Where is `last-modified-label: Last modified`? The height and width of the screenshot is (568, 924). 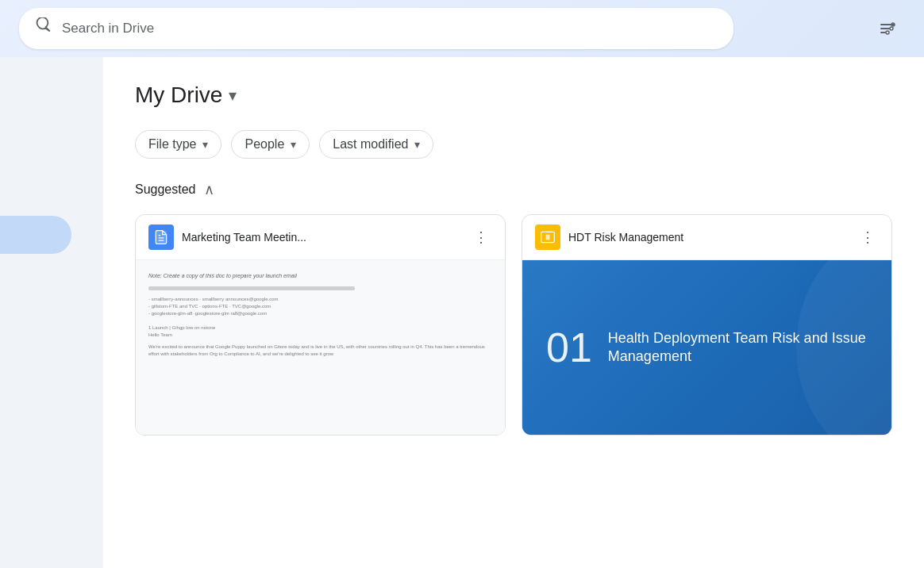 last-modified-label: Last modified is located at coordinates (370, 144).